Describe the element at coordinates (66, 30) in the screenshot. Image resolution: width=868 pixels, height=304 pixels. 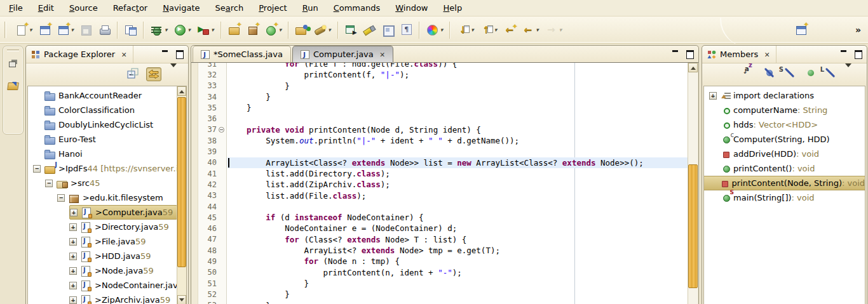
I see `new-view-button: ▾` at that location.